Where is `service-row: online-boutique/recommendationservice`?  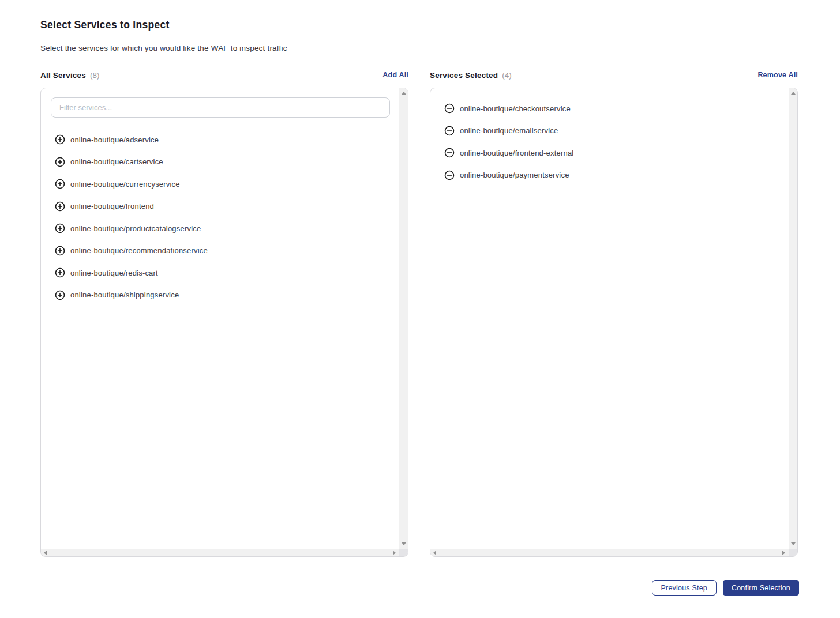
service-row: online-boutique/recommendationservice is located at coordinates (220, 251).